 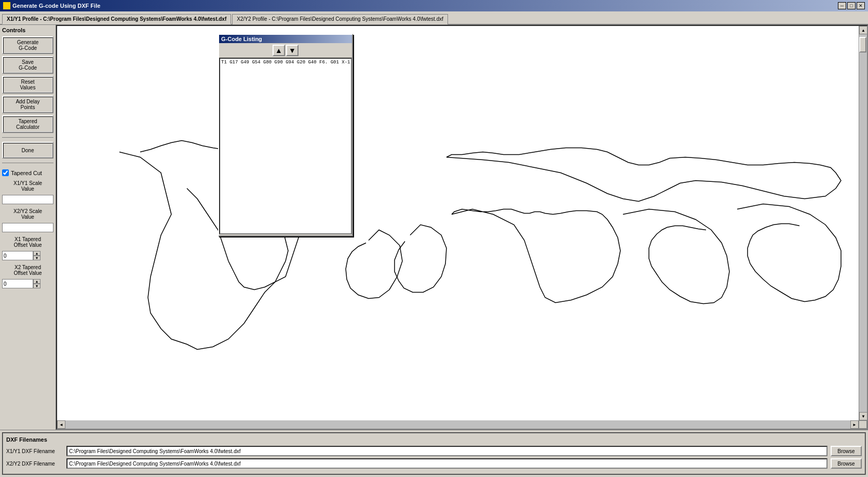 I want to click on tapered-cut-label: Tapered Cut, so click(x=26, y=173).